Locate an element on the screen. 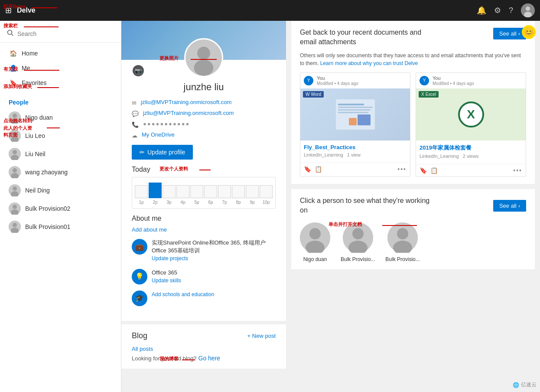 Image resolution: width=540 pixels, height=392 pixels. learn-more-link: Learn more about why you can trust Delve is located at coordinates (369, 63).